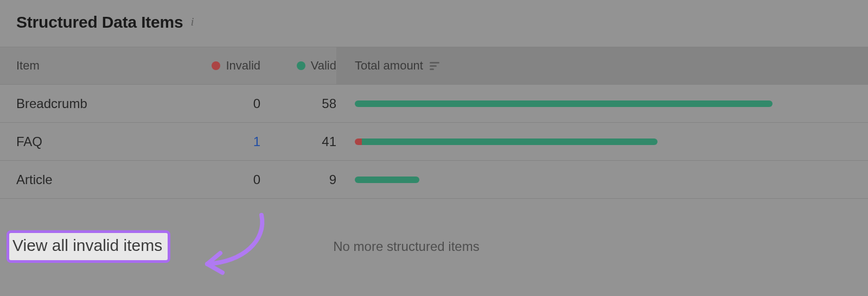 The height and width of the screenshot is (296, 868). What do you see at coordinates (243, 66) in the screenshot?
I see `col-header-invalid-label: Invalid` at bounding box center [243, 66].